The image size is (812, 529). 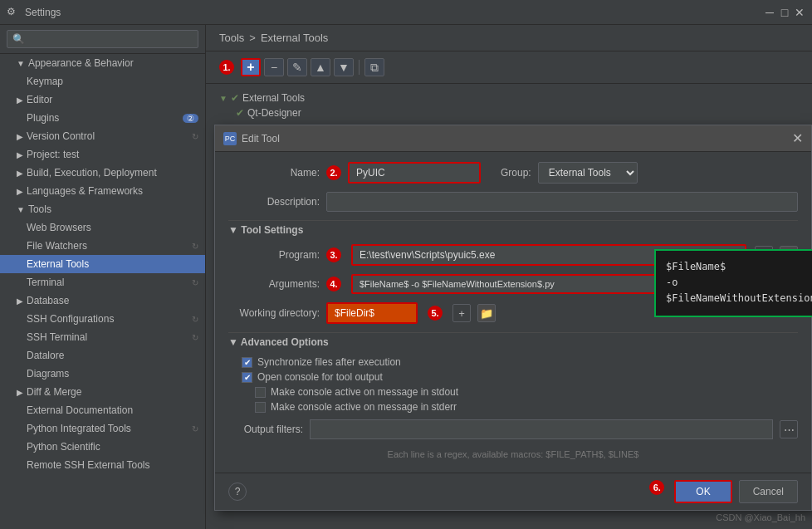 I want to click on sidebar-item-languages: ▶ Languages & Frameworks, so click(x=103, y=191).